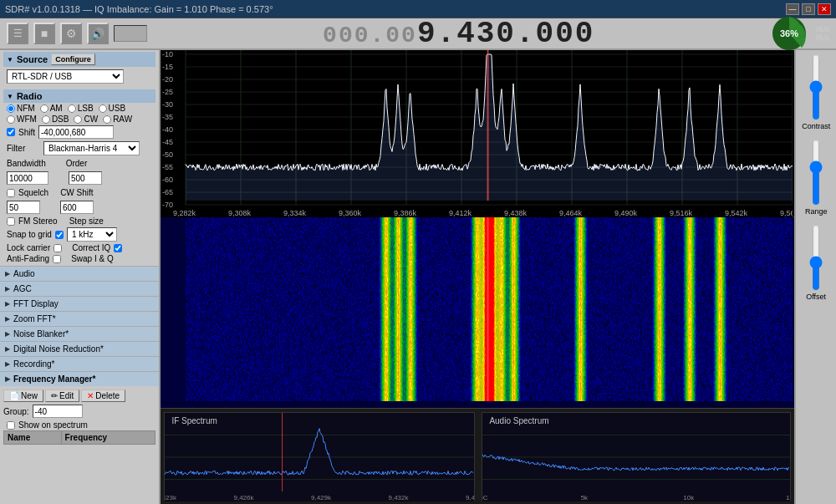  I want to click on mode-row-1: NFM AM LSB USB, so click(79, 109).